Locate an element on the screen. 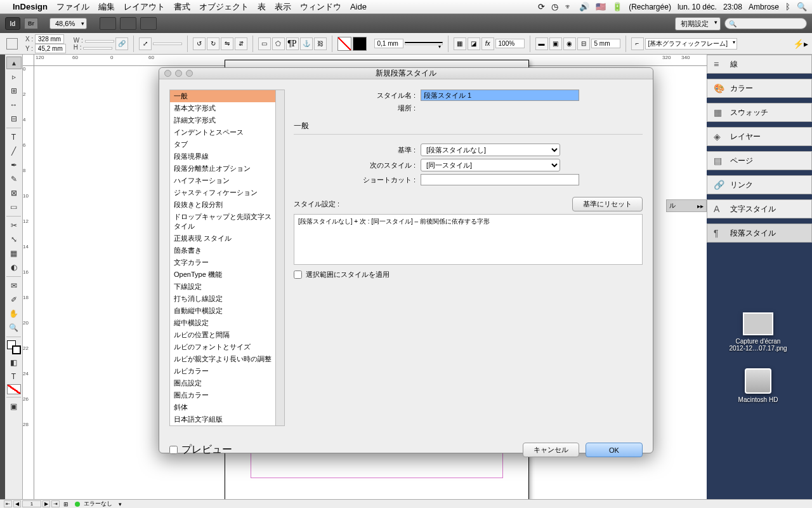 The image size is (812, 508). spotlight-icon: 🔍 is located at coordinates (802, 6).